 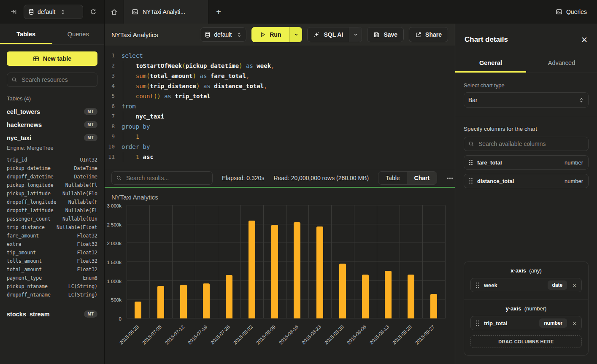 What do you see at coordinates (46, 12) in the screenshot?
I see `database-selector-value: default` at bounding box center [46, 12].